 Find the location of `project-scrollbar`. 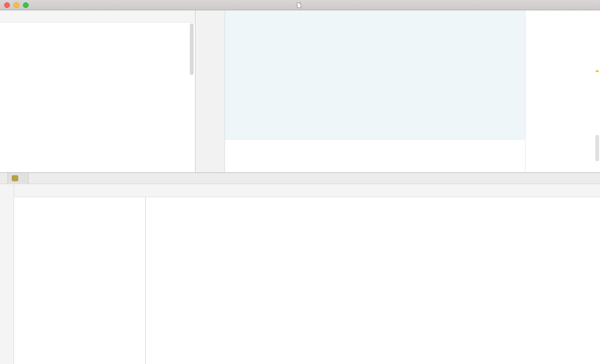

project-scrollbar is located at coordinates (192, 49).